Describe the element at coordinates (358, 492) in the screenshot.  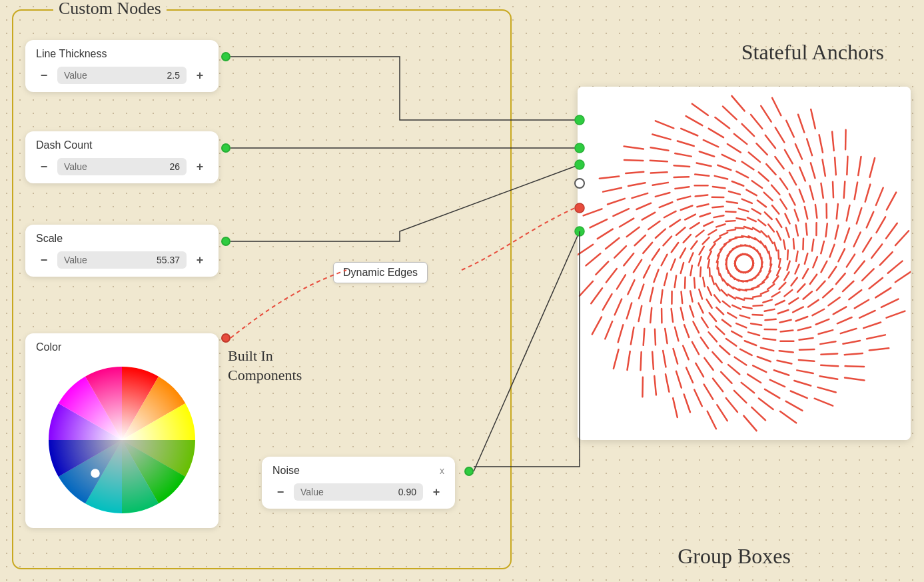
I see `noise-input: Value 0.90` at that location.